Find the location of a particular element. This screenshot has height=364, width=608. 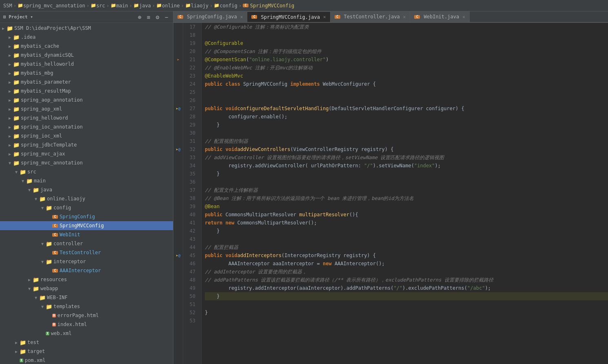

breadcrumb-ssm: SSM is located at coordinates (8, 6).